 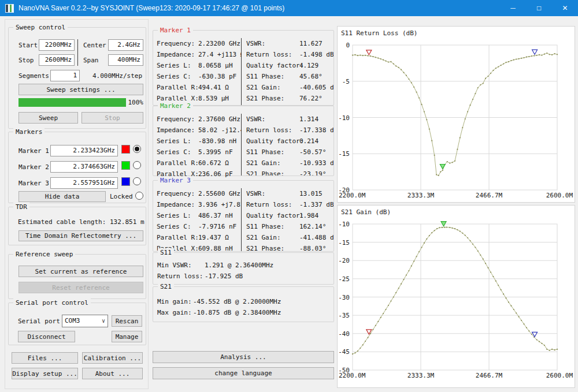 What do you see at coordinates (139, 196) in the screenshot?
I see `locked-radio` at bounding box center [139, 196].